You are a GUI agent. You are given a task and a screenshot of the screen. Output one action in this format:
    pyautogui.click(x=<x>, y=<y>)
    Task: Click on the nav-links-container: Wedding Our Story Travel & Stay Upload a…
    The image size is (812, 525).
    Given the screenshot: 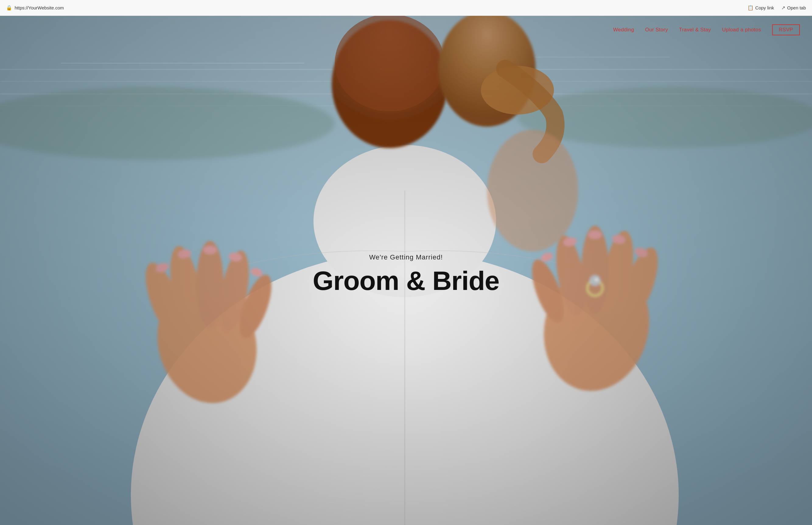 What is the action you would take?
    pyautogui.click(x=706, y=30)
    